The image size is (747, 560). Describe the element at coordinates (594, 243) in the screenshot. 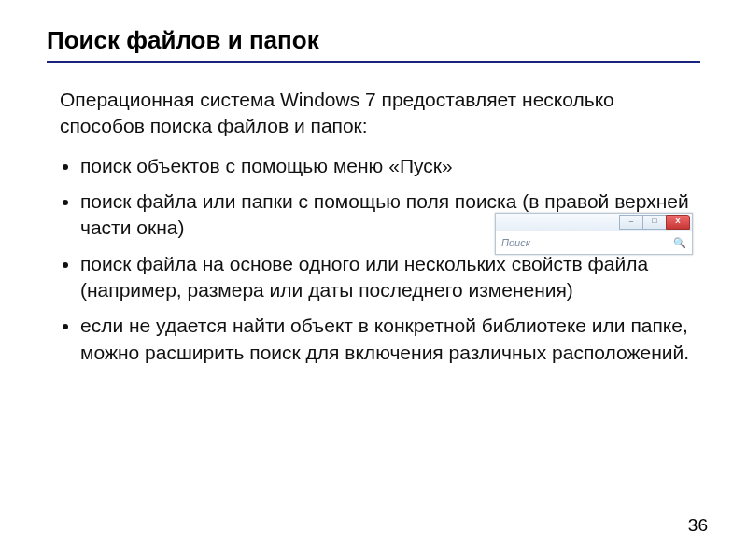

I see `search-field: Поиск 🔍` at that location.